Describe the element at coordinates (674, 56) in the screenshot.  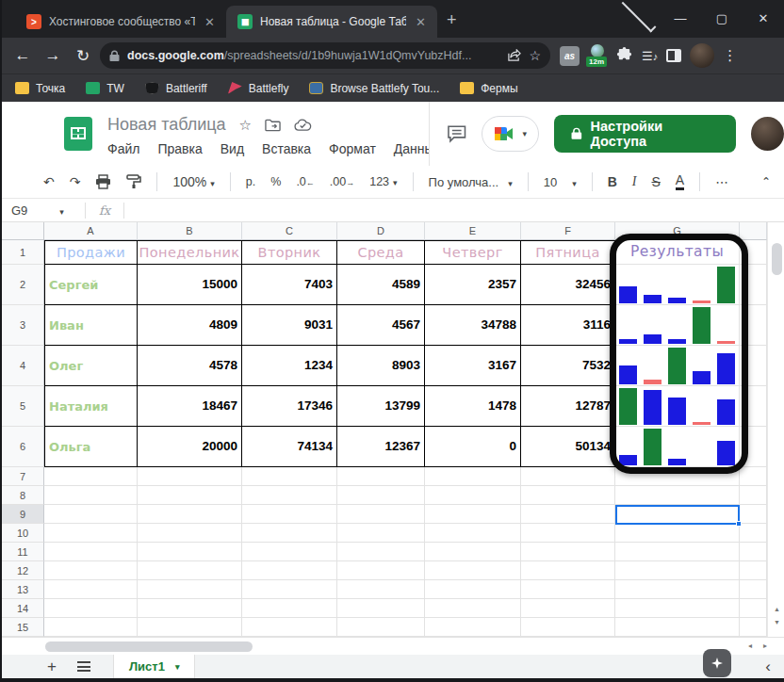
I see `side-panel-icon` at that location.